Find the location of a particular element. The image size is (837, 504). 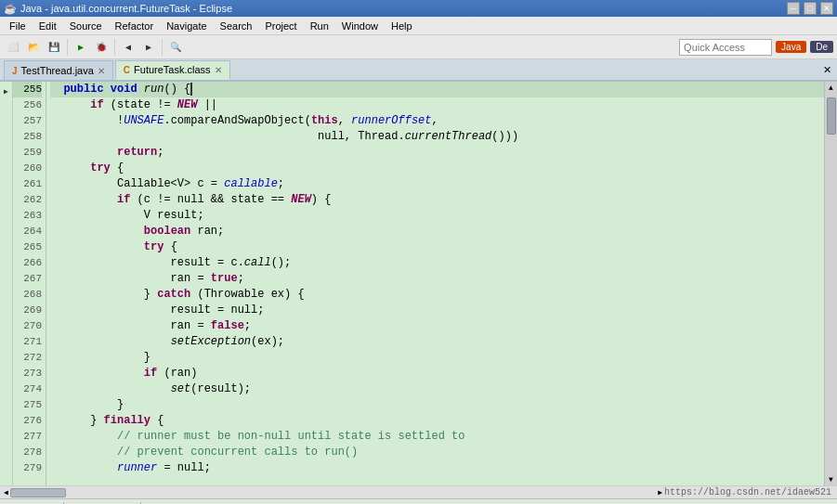

line-263: 263 is located at coordinates (28, 215).